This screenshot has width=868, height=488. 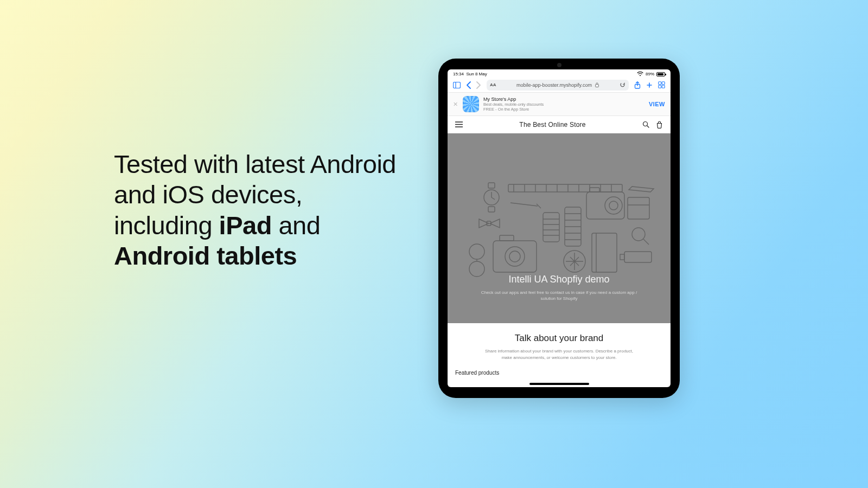 I want to click on reload-icon, so click(x=623, y=85).